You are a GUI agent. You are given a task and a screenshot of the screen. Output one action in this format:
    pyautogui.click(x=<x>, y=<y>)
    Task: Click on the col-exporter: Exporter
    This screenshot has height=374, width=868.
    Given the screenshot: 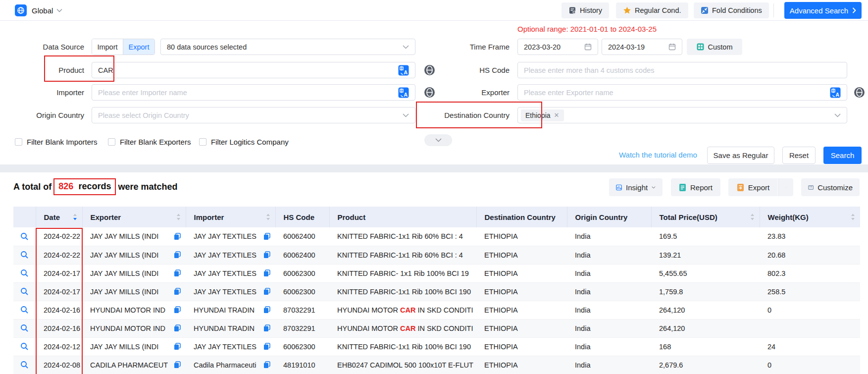 What is the action you would take?
    pyautogui.click(x=134, y=217)
    